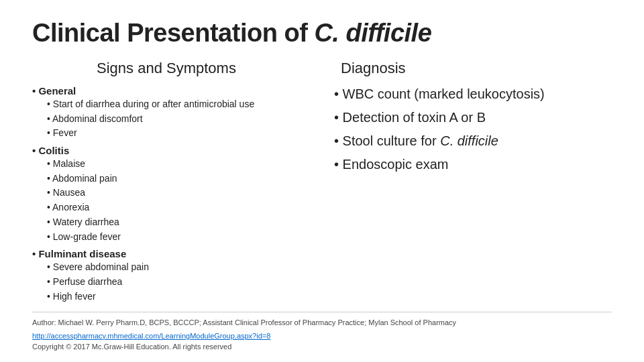 The height and width of the screenshot is (362, 644). What do you see at coordinates (152, 336) in the screenshot?
I see `footer-link: http://accesspharmacy.mhmedical.com/Lear…` at bounding box center [152, 336].